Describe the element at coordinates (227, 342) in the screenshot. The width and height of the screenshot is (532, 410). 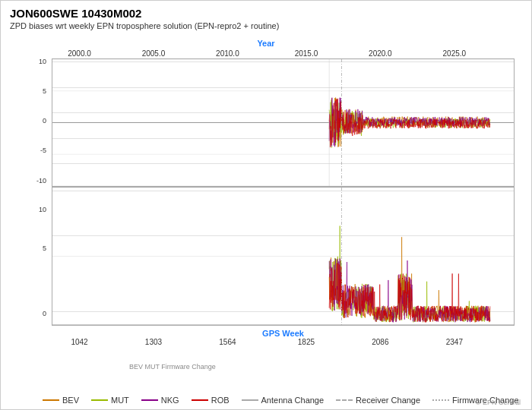
I see `x-tick-bottom: 1564` at that location.